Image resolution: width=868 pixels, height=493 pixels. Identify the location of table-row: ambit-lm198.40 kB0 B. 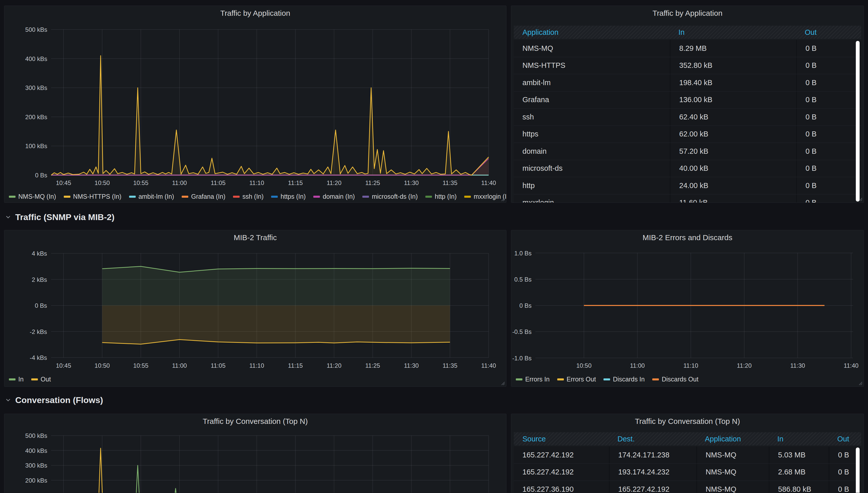
(688, 83).